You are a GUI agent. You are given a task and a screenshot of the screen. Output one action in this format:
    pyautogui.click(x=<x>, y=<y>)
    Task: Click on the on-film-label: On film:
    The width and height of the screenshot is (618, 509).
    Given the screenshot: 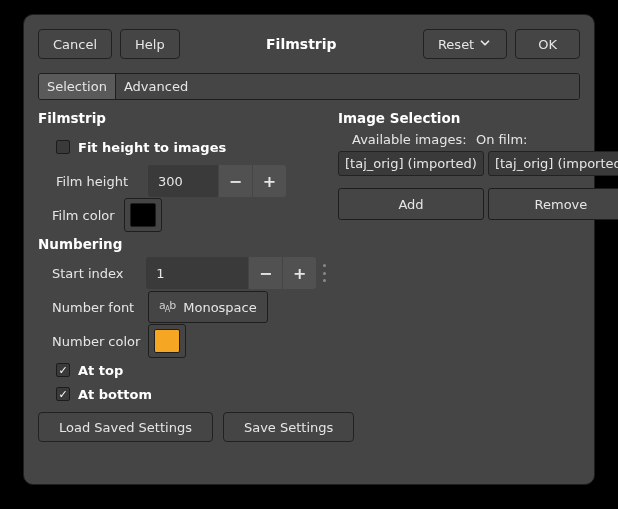 What is the action you would take?
    pyautogui.click(x=547, y=140)
    